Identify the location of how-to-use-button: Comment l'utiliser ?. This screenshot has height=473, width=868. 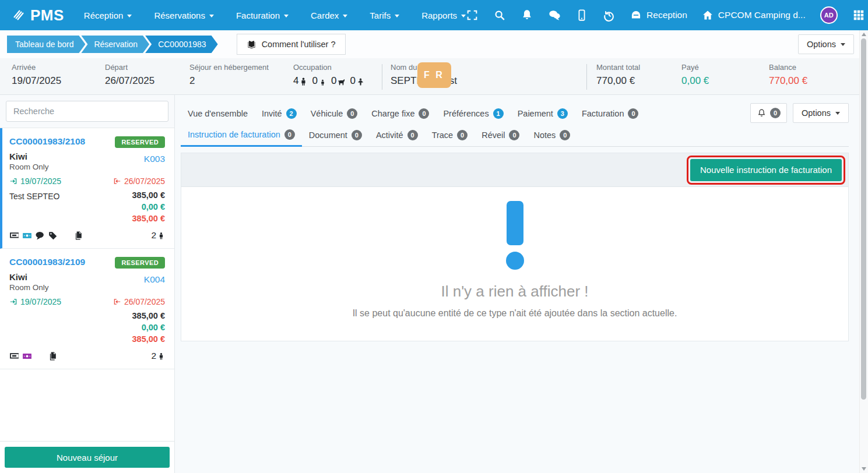
(291, 44).